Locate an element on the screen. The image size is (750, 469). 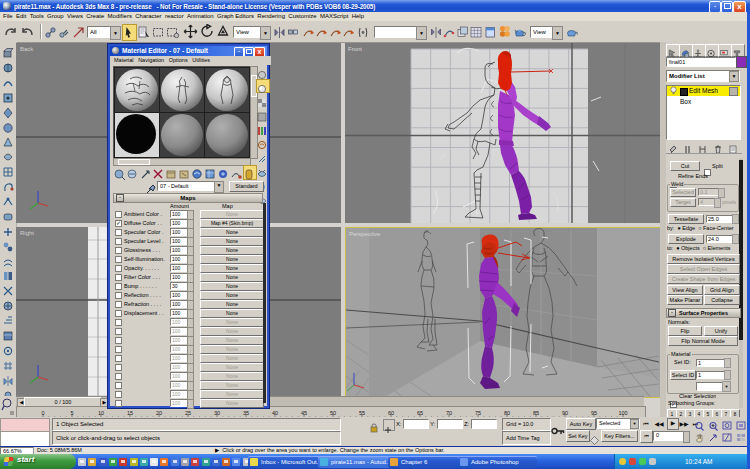
svg-text: 25 is located at coordinates (188, 413).